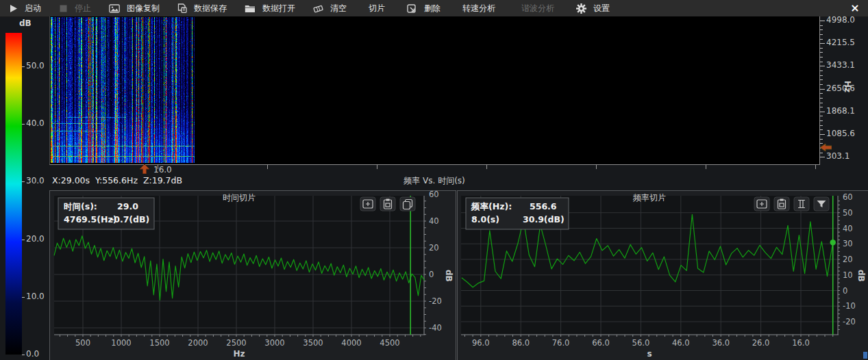 The image size is (868, 360). I want to click on x-tick-label: 4000, so click(351, 343).